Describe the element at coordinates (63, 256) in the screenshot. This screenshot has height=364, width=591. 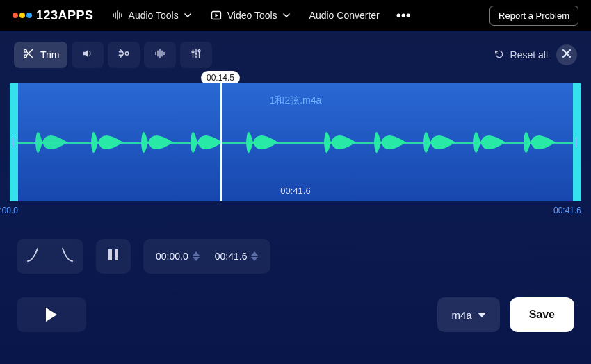
I see `fade-out-icon` at that location.